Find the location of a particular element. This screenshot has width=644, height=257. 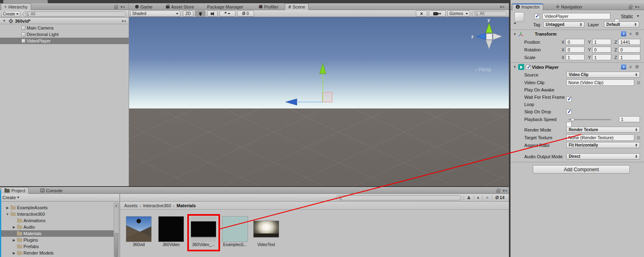

scene-effects-dropdown: * is located at coordinates (227, 14).